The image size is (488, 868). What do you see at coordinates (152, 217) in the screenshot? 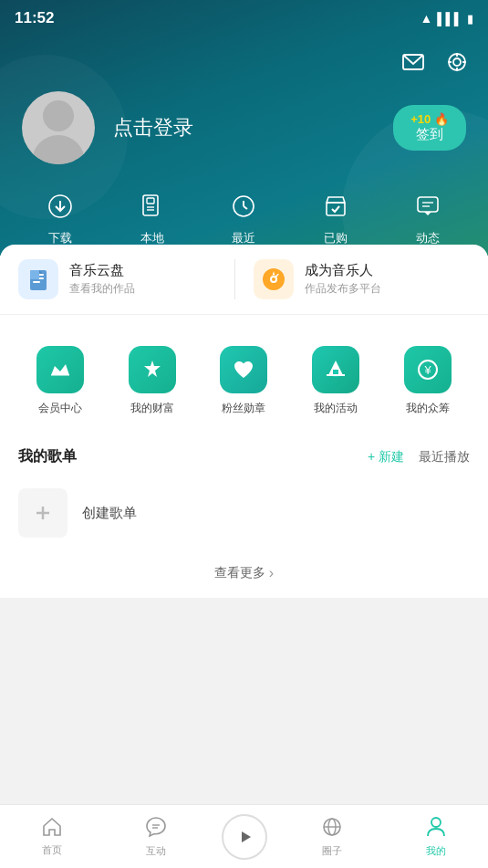
I see `quick-local: 本地` at bounding box center [152, 217].